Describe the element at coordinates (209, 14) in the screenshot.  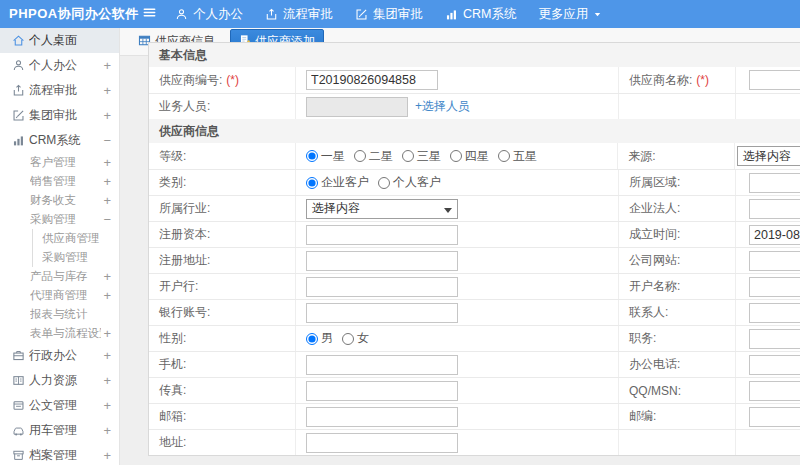
I see `topbar-item-personal-office: 个人办公` at that location.